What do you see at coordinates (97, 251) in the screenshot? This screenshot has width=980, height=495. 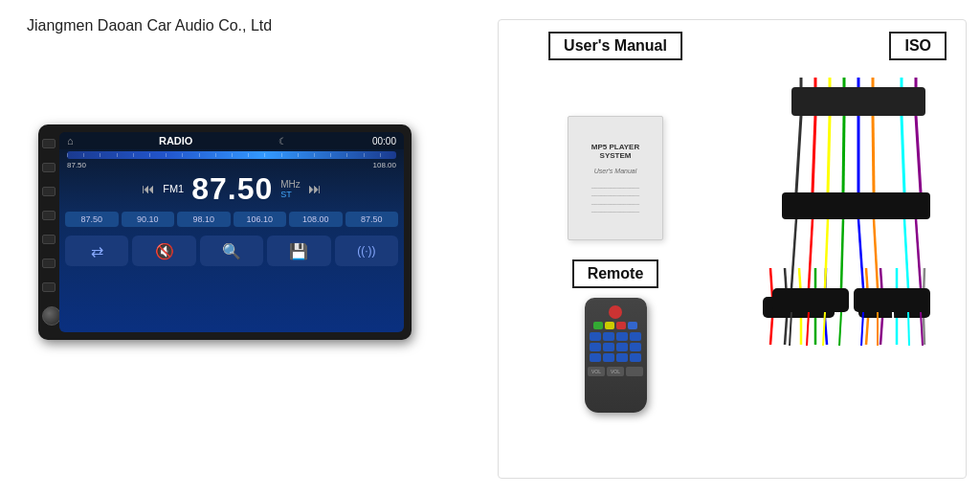 I see `source-button: ⇄` at bounding box center [97, 251].